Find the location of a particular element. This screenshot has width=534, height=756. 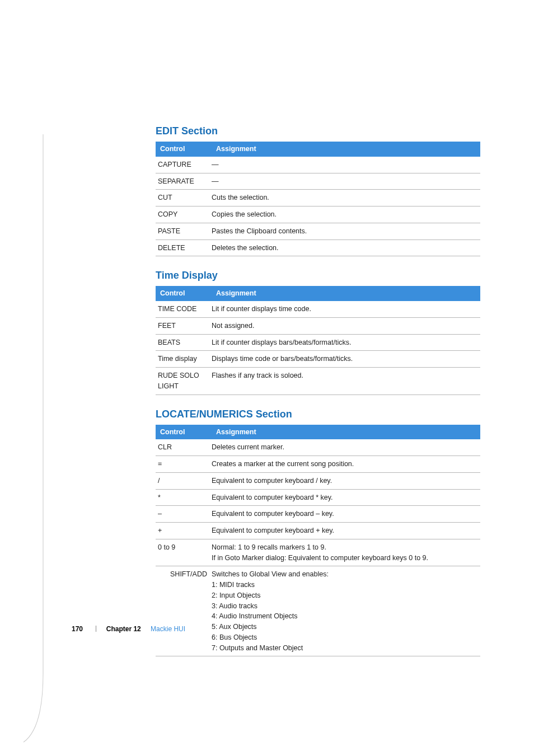

cell-control: PASTE is located at coordinates (184, 231).